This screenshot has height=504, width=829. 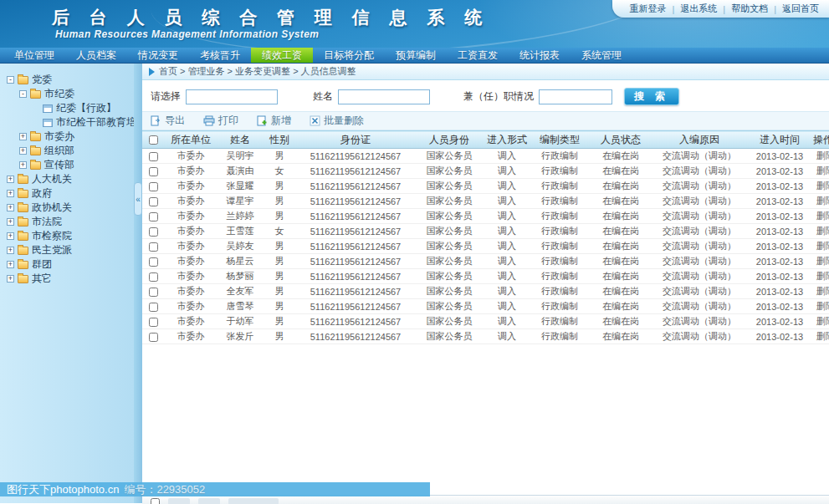 What do you see at coordinates (154, 140) in the screenshot?
I see `select-all-checkbox` at bounding box center [154, 140].